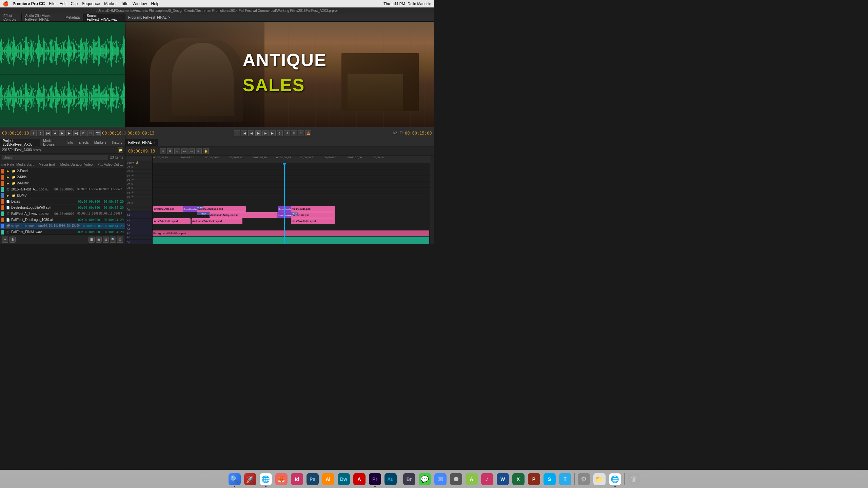 The width and height of the screenshot is (868, 488). I want to click on transition-cross-dissolve-1: Cross Dissolve, so click(190, 209).